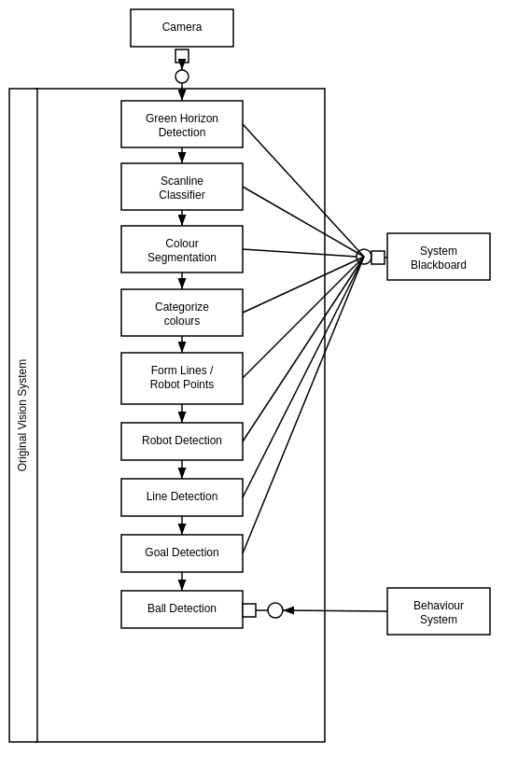 This screenshot has height=769, width=532. Describe the element at coordinates (182, 258) in the screenshot. I see `colour-seg-label2: Segmentation` at that location.